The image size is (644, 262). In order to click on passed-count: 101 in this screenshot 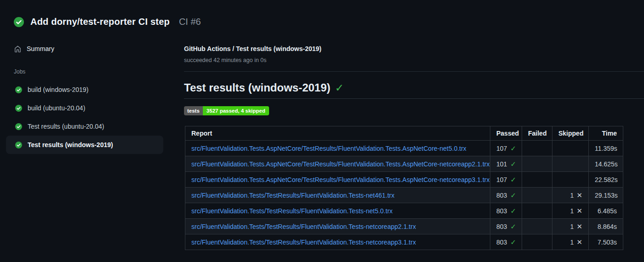, I will do `click(501, 164)`.